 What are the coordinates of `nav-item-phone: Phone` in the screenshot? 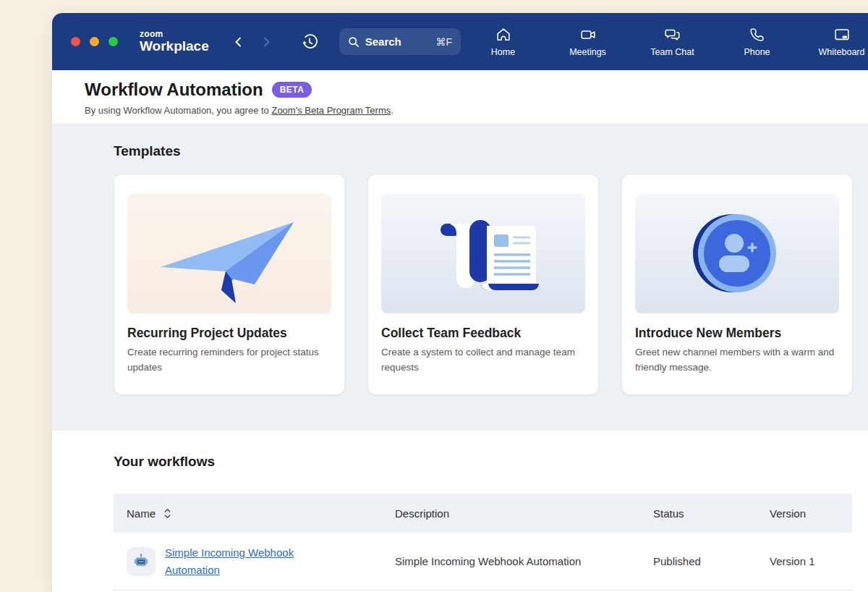 It's located at (757, 42).